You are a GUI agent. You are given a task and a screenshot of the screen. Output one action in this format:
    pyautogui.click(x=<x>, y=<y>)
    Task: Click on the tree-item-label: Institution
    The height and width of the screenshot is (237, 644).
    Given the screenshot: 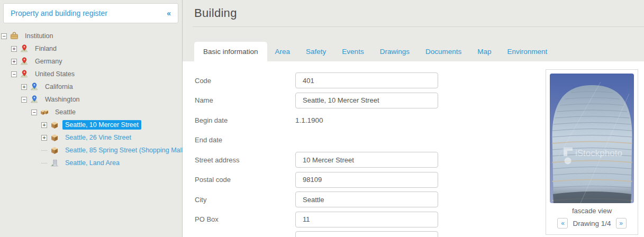 What is the action you would take?
    pyautogui.click(x=39, y=36)
    